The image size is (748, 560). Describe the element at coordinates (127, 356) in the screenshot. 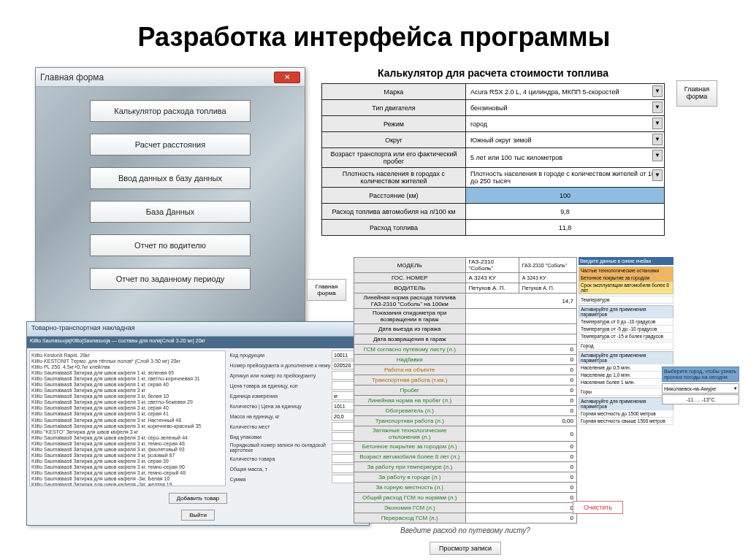

I see `product-list-item: Kiilto Kestonit Rapid. 20кг` at that location.